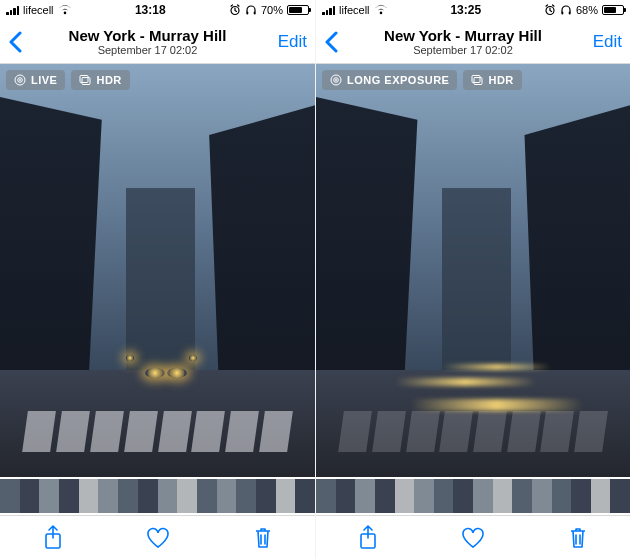 Image resolution: width=630 pixels, height=559 pixels. Describe the element at coordinates (336, 80) in the screenshot. I see `long-exposure-icon` at that location.